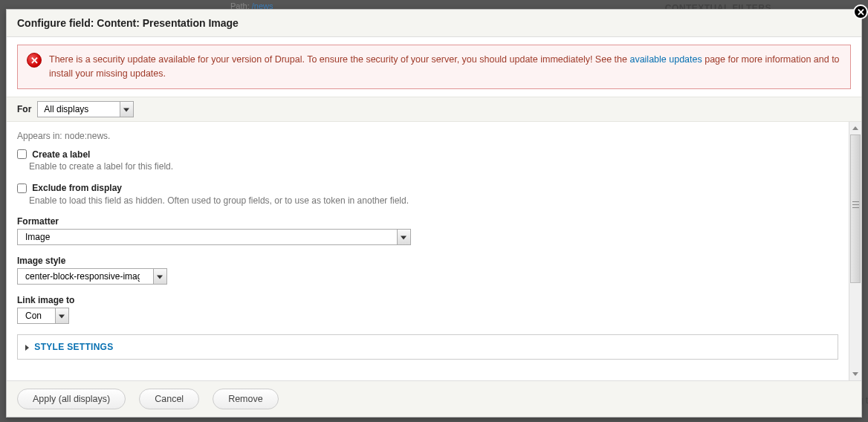 This screenshot has height=422, width=868. What do you see at coordinates (434, 398) in the screenshot?
I see `modal-footer: Apply (all displays) Cancel Remove` at bounding box center [434, 398].